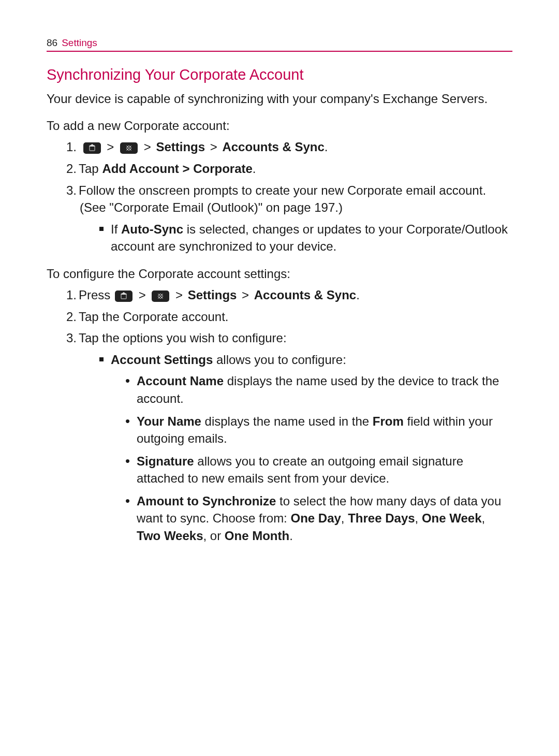 The height and width of the screenshot is (756, 559). Describe the element at coordinates (140, 169) in the screenshot. I see `add-account-label: Add Account` at that location.